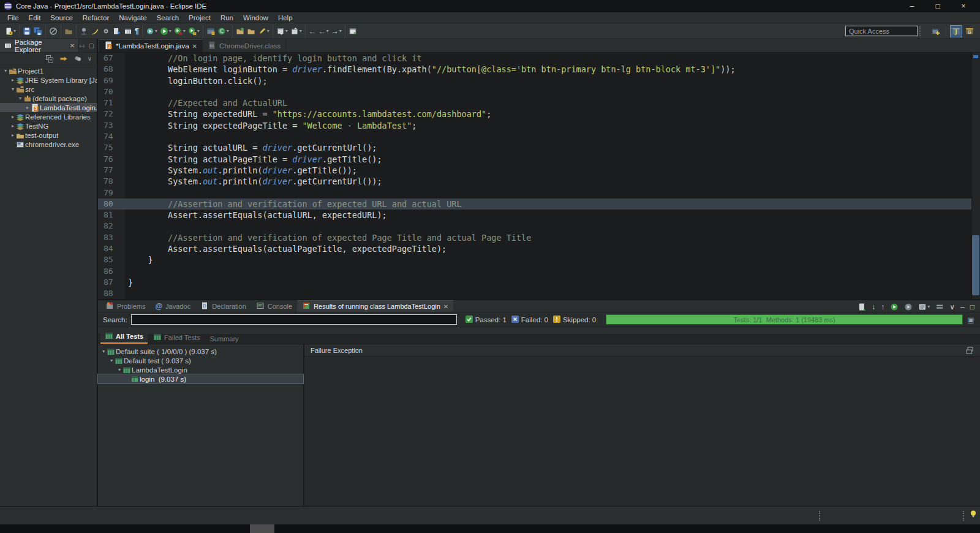 The width and height of the screenshot is (980, 533). I want to click on tree-item-test-output: ▸test-output, so click(48, 135).